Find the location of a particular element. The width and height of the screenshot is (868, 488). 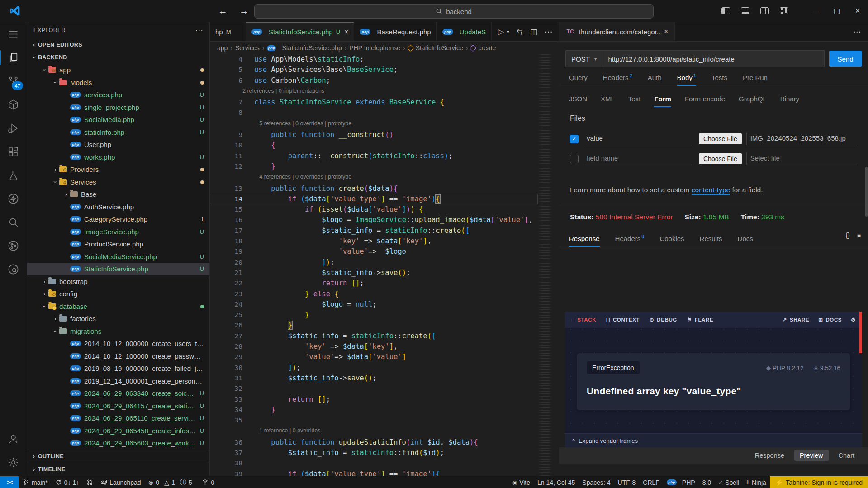

command-center-search: backend is located at coordinates (454, 11).